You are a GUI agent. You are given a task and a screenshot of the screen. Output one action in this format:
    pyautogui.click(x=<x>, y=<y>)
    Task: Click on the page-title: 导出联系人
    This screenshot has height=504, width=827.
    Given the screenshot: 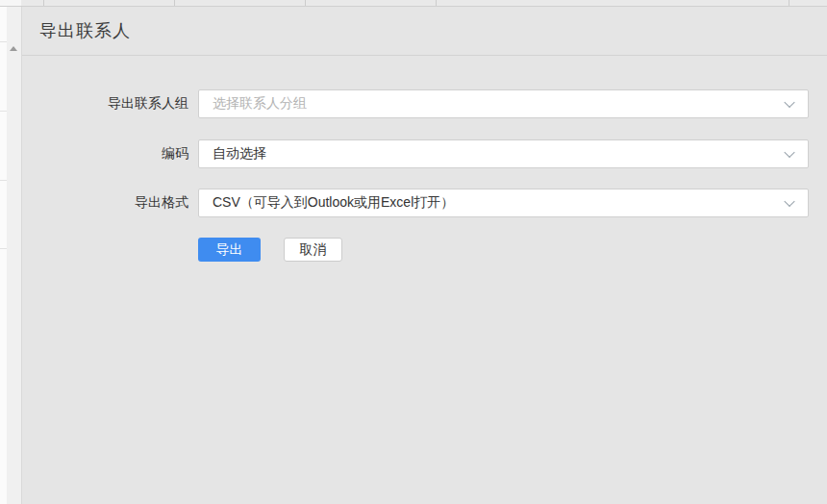 What is the action you would take?
    pyautogui.click(x=85, y=31)
    